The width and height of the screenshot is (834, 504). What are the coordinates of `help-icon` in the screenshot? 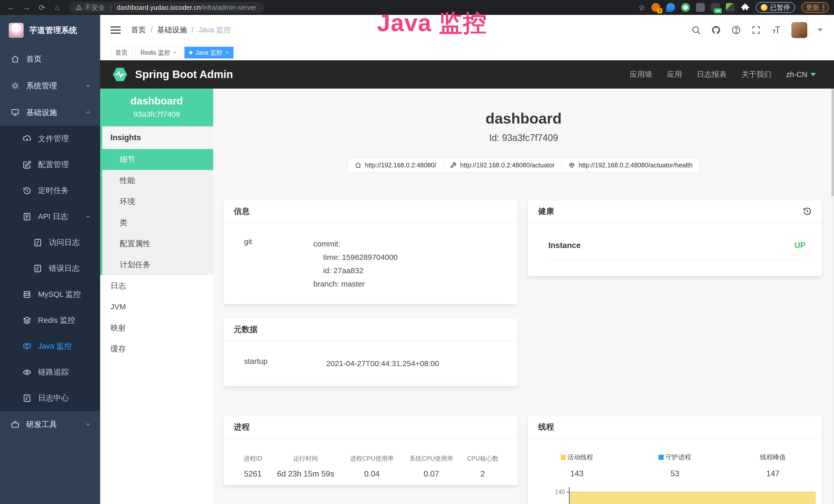 It's located at (736, 30).